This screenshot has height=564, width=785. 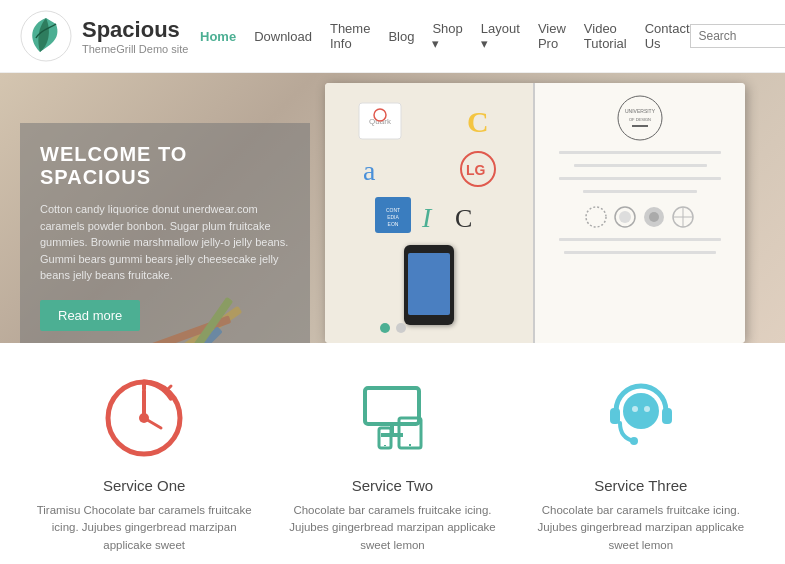 I want to click on service-three-icon, so click(x=641, y=418).